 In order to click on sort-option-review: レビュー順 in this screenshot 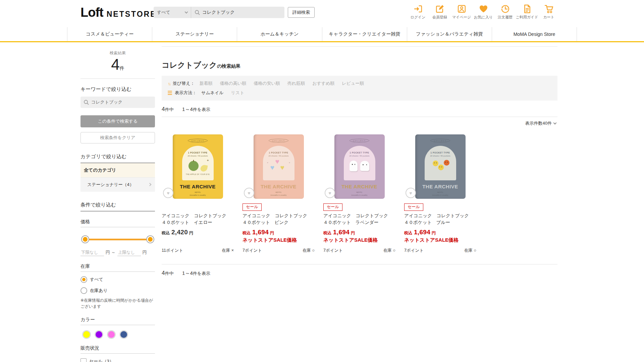, I will do `click(353, 83)`.